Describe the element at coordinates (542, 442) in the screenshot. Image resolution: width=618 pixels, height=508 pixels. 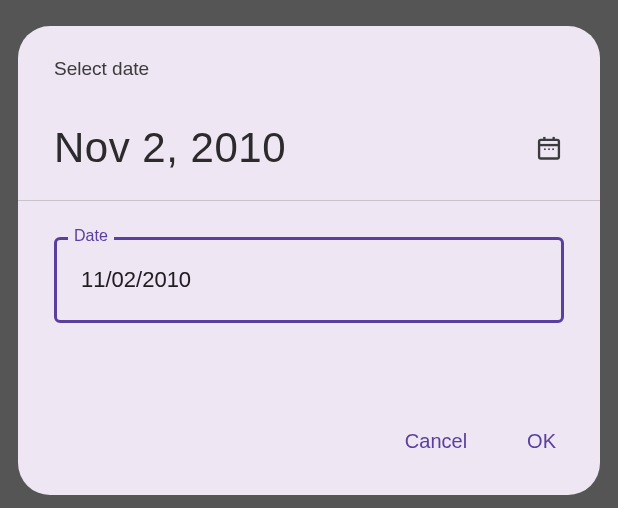
I see `ok-button: OK` at that location.